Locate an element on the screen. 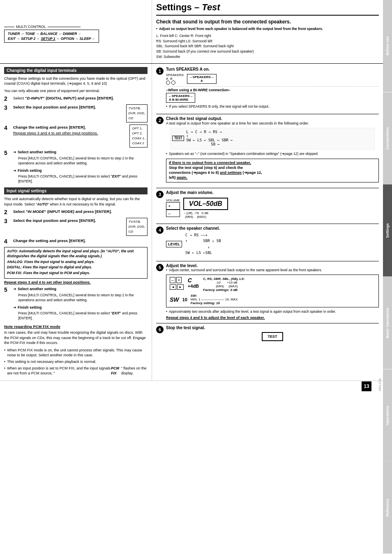 The image size is (392, 554). level-adj-diagram: – + ◄ ► C +4d is located at coordinates (272, 291).